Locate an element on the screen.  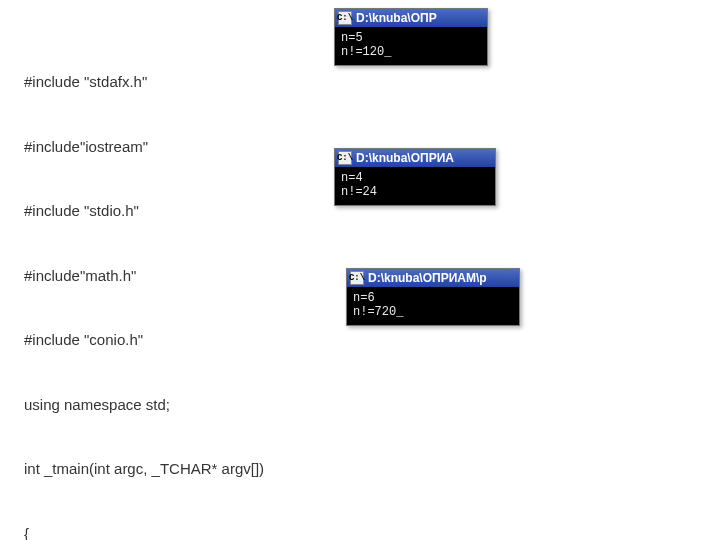
console-title-text: D:\knuba\ОПР is located at coordinates (396, 18).